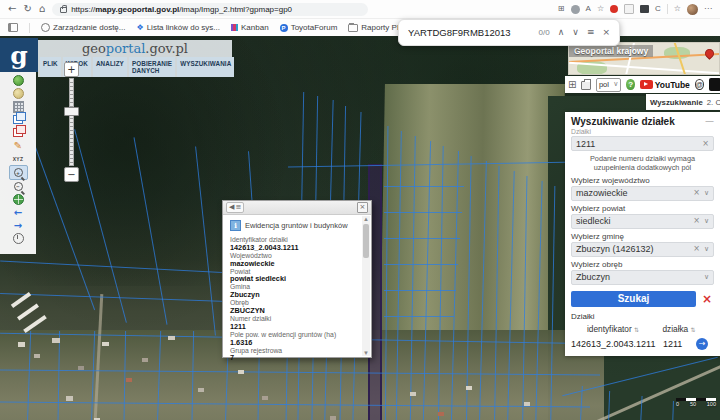 This screenshot has width=720, height=420. What do you see at coordinates (591, 32) in the screenshot?
I see `find-options-icon: ≡` at bounding box center [591, 32].